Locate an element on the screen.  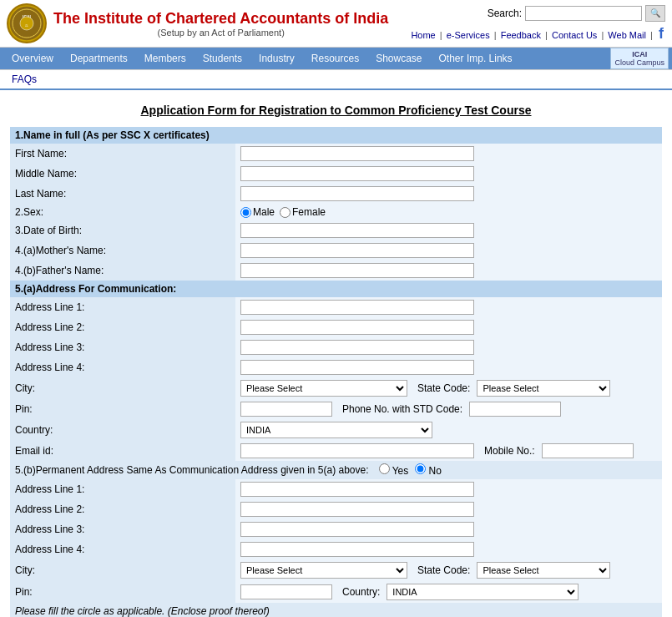
sex-male-text: Male is located at coordinates (264, 212).